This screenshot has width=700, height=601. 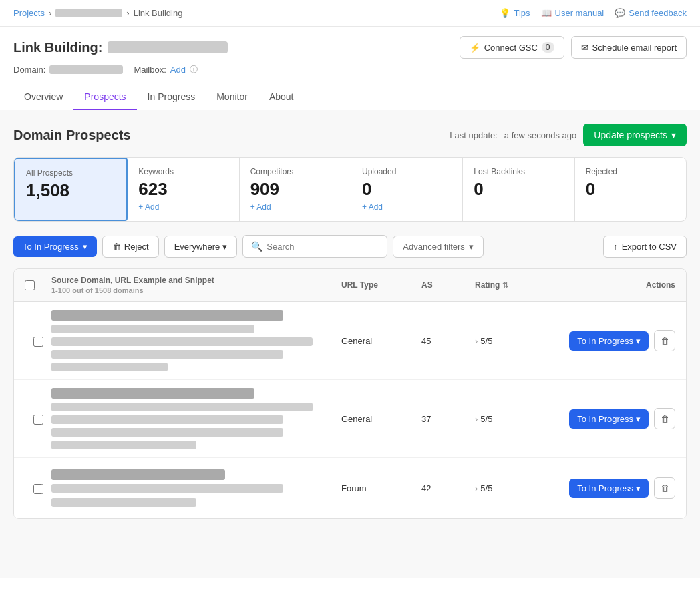 I want to click on gsc-icon: ⚡, so click(x=475, y=48).